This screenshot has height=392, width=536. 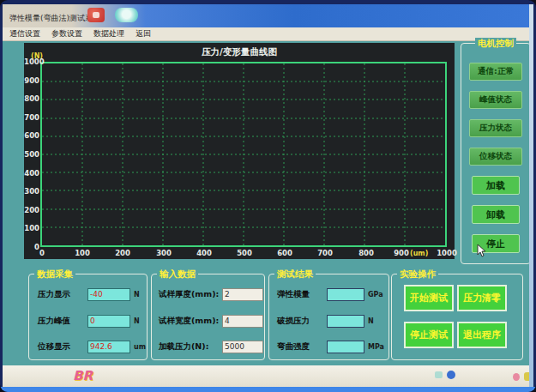 What do you see at coordinates (42, 253) in the screenshot?
I see `x-tick-label: 0` at bounding box center [42, 253].